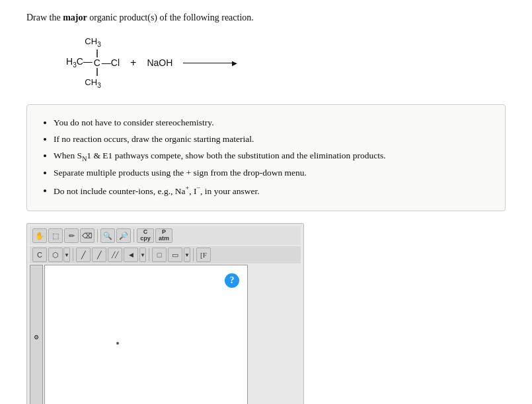 The image size is (532, 404). I want to click on lasso-tool-btn: ⬚, so click(56, 236).